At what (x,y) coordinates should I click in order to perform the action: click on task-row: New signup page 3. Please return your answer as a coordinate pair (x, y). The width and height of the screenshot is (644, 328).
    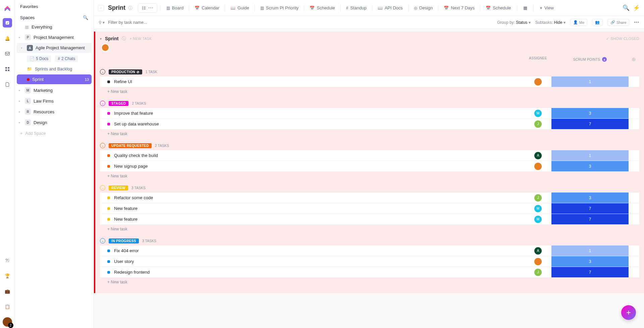
    Looking at the image, I should click on (370, 166).